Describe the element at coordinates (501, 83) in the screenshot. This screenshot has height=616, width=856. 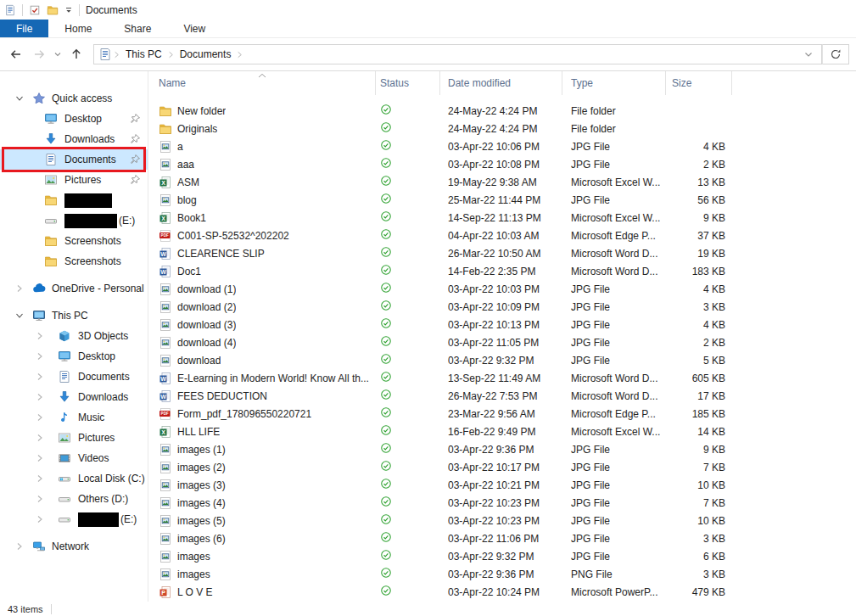
I see `column-header-date-modified: Date modified` at that location.